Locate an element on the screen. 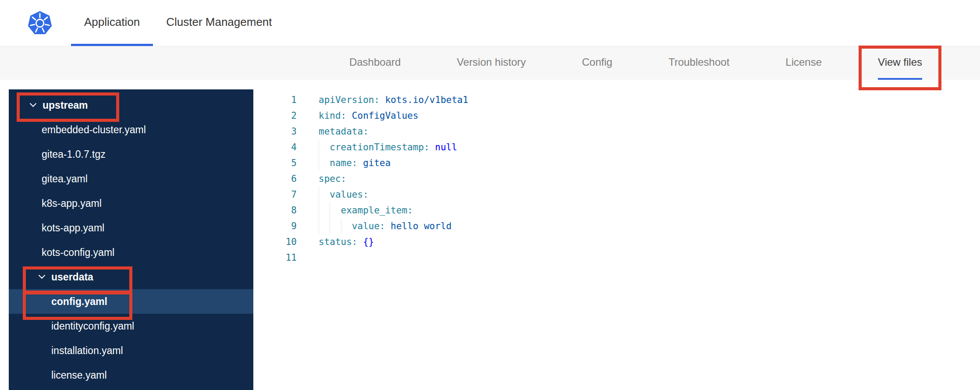 Image resolution: width=980 pixels, height=390 pixels. file-gitea-1-0-7-tgz: gitea-1.0.7.tgz is located at coordinates (131, 154).